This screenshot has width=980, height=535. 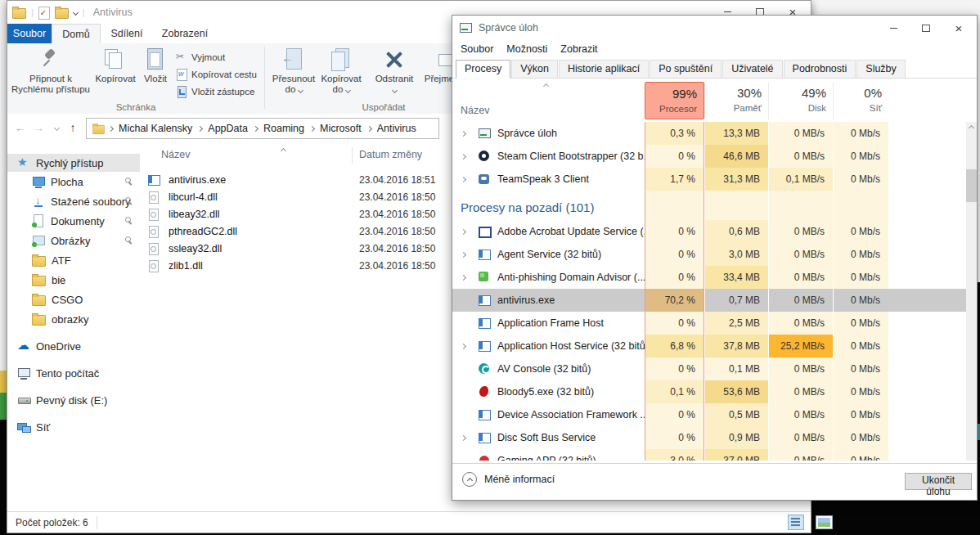 What do you see at coordinates (535, 69) in the screenshot?
I see `taskmgr-tab-v-kon: Výkon` at bounding box center [535, 69].